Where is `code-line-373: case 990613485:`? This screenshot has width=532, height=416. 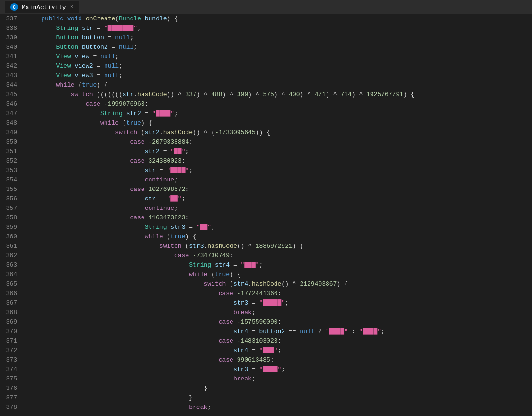 code-line-373: case 990613485: is located at coordinates (279, 360).